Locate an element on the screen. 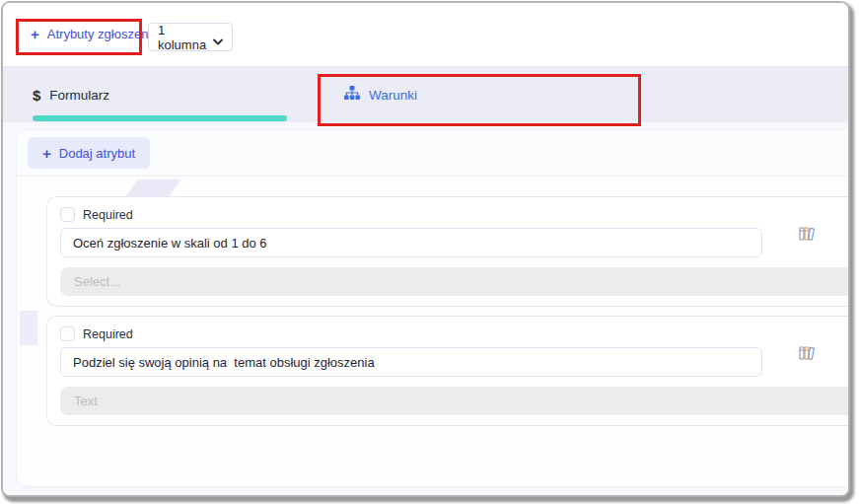  select-placeholder-text: Select... is located at coordinates (97, 282).